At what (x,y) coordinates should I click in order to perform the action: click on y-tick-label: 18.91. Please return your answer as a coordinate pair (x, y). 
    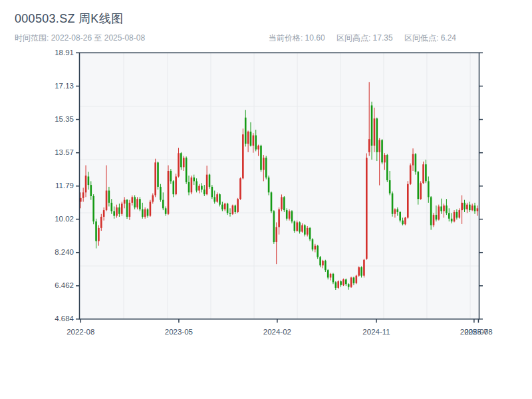
    Looking at the image, I should click on (64, 53).